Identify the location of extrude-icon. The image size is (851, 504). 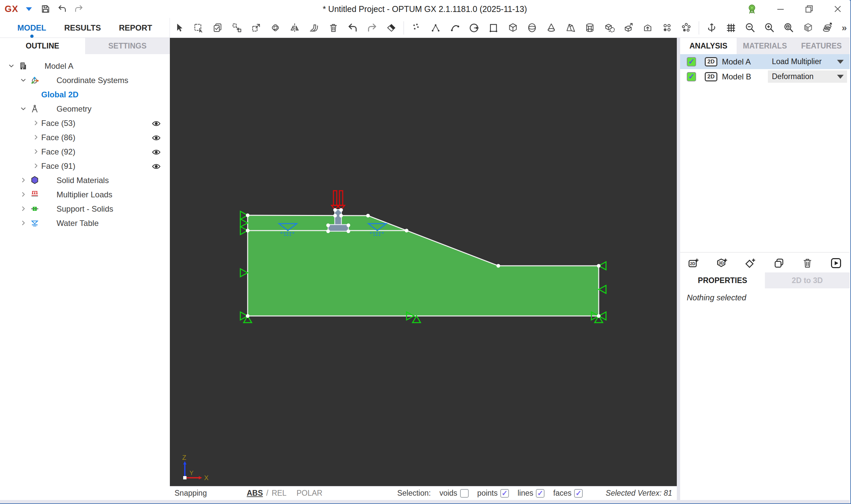
(628, 28).